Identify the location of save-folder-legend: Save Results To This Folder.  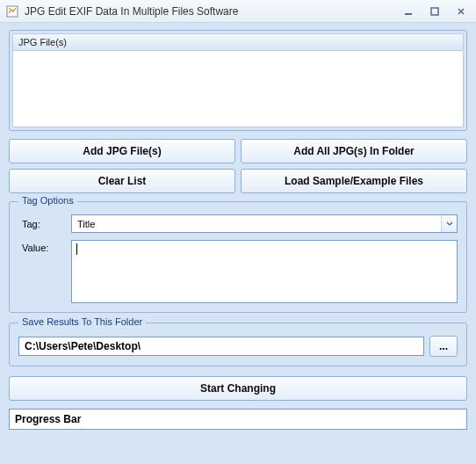
(83, 322).